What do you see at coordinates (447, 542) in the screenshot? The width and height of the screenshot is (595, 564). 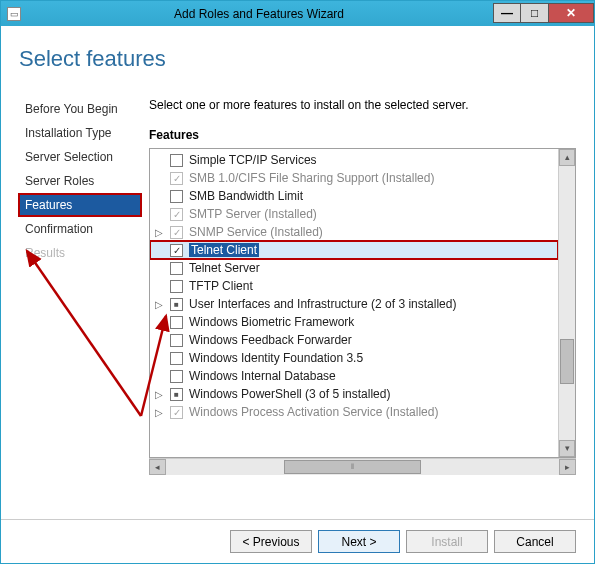 I see `install-button: Install` at bounding box center [447, 542].